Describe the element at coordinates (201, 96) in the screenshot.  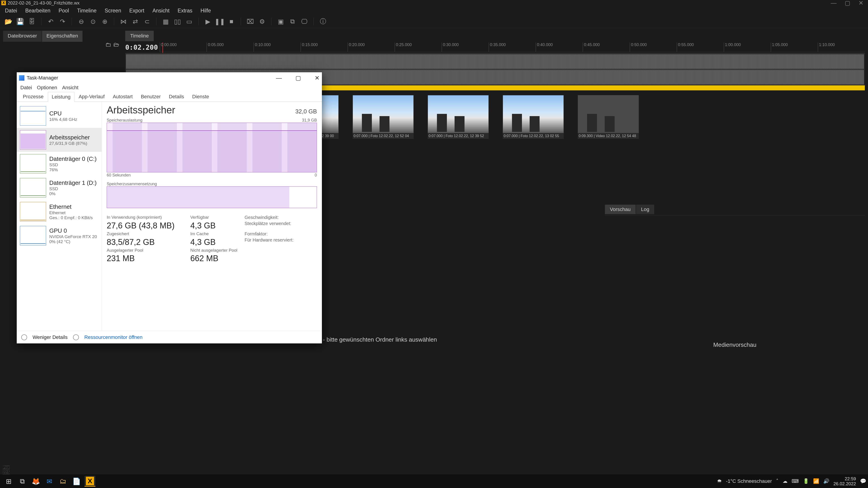
I see `tm-tab: Dienste` at that location.